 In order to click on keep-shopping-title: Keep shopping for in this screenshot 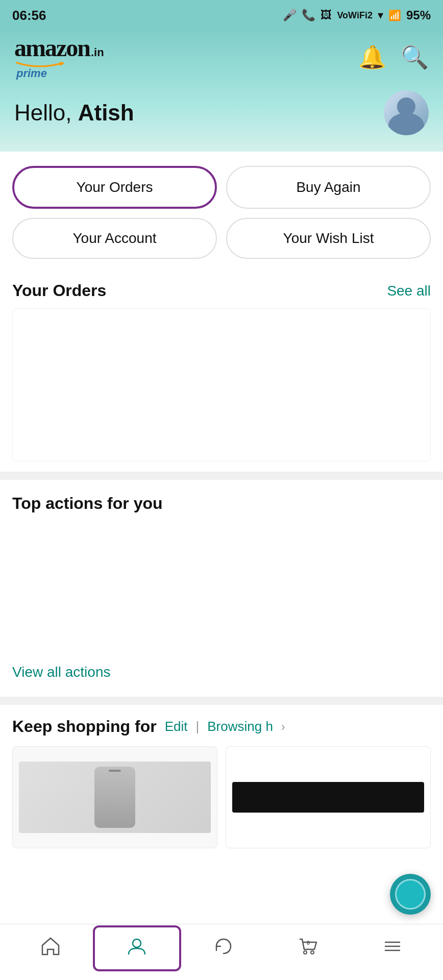, I will do `click(85, 727)`.